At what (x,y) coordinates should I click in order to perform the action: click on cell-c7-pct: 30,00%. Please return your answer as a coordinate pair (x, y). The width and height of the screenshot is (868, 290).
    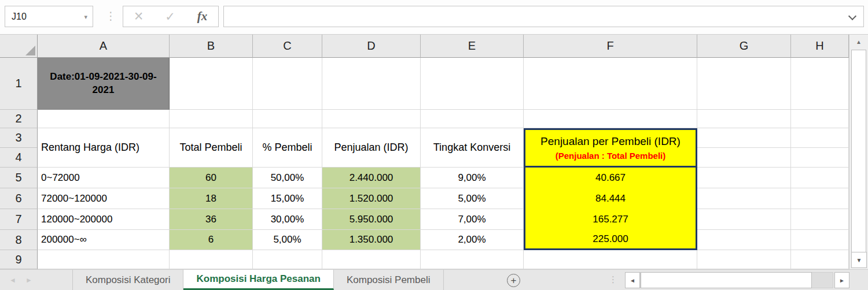
    Looking at the image, I should click on (288, 220).